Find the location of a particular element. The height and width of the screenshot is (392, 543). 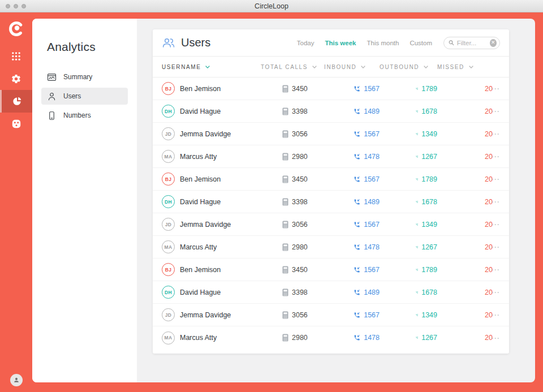

total-calls-cell: 2980 is located at coordinates (292, 338).